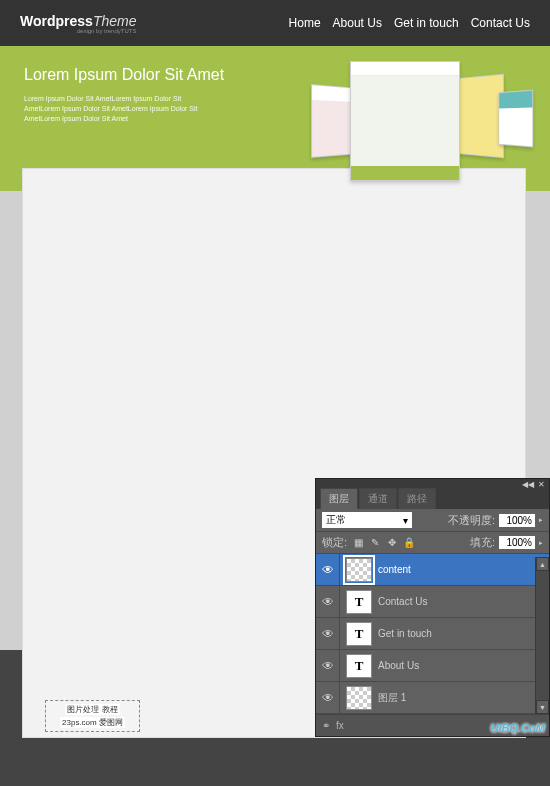 Image resolution: width=550 pixels, height=786 pixels. I want to click on fill-flyout-icon: ▸, so click(541, 543).